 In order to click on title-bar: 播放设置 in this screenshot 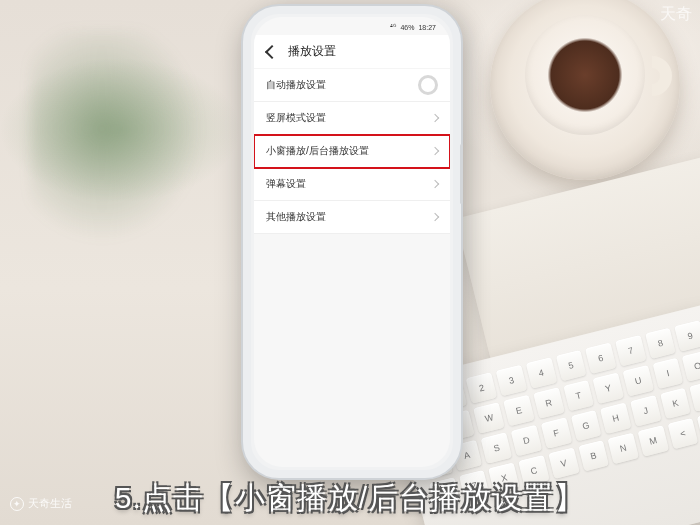, I will do `click(352, 52)`.